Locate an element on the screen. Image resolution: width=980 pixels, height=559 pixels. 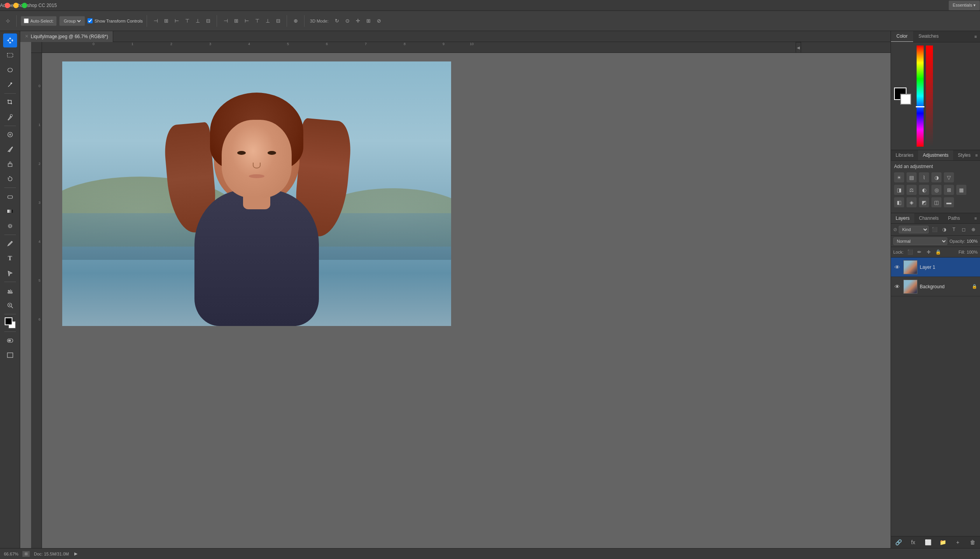
alpha-strip is located at coordinates (929, 96).